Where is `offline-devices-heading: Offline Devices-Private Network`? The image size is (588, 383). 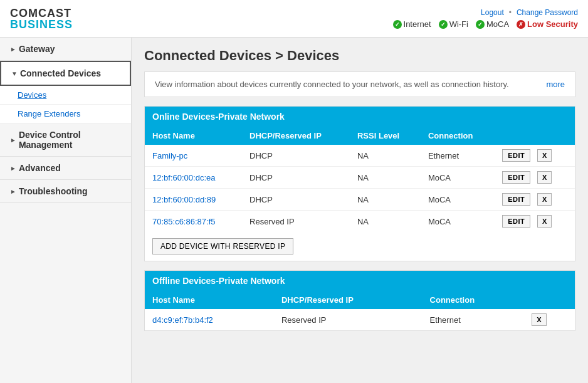
offline-devices-heading: Offline Devices-Private Network is located at coordinates (360, 281).